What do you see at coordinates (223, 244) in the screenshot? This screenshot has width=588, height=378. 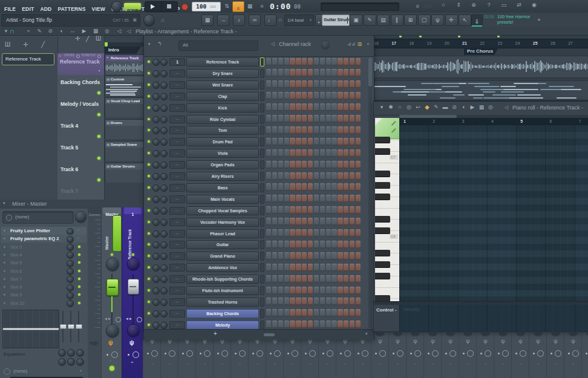 I see `channel-button: Guitar` at bounding box center [223, 244].